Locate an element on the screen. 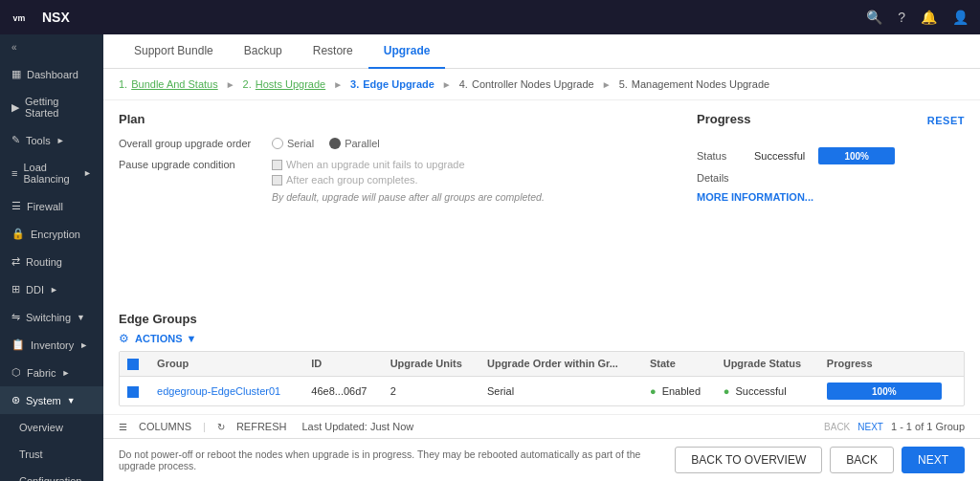  sidebar-item-fabric: ⬡ Fabric ► is located at coordinates (52, 373).